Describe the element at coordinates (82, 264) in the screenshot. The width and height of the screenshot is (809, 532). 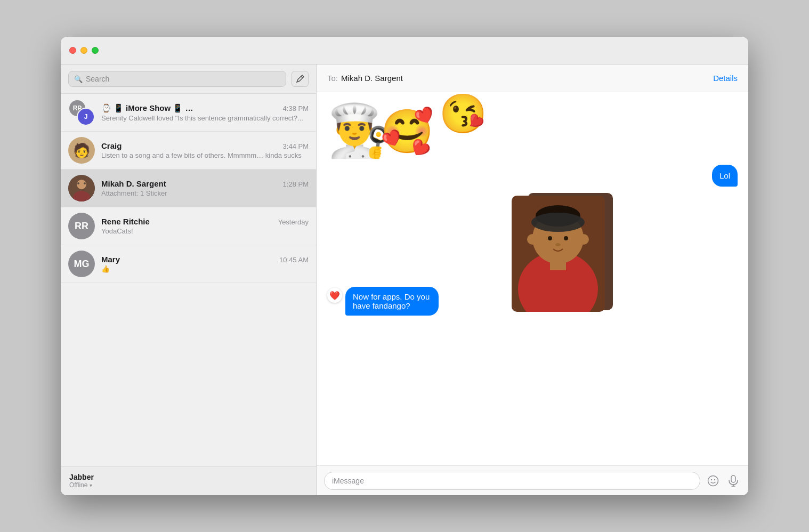
I see `avatar-mary: MG` at that location.